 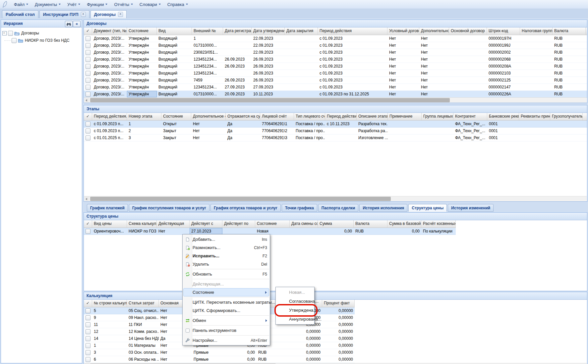 What do you see at coordinates (20, 14) in the screenshot?
I see `tab-desktop: Рабочий стол` at bounding box center [20, 14].